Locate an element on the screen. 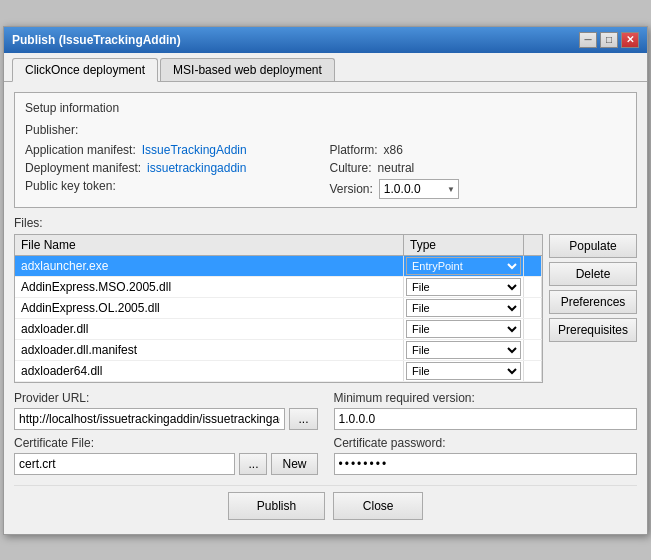 This screenshot has width=651, height=560. cert-password-row is located at coordinates (486, 464).